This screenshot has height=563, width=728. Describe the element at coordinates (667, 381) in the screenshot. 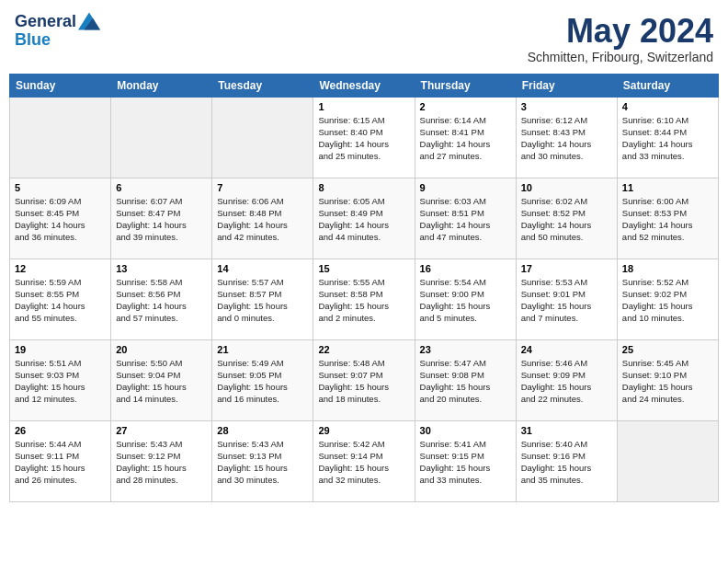

I see `day-info: Sunrise: 5:45 AMSunset: 9:10 PMDaylight:…` at that location.